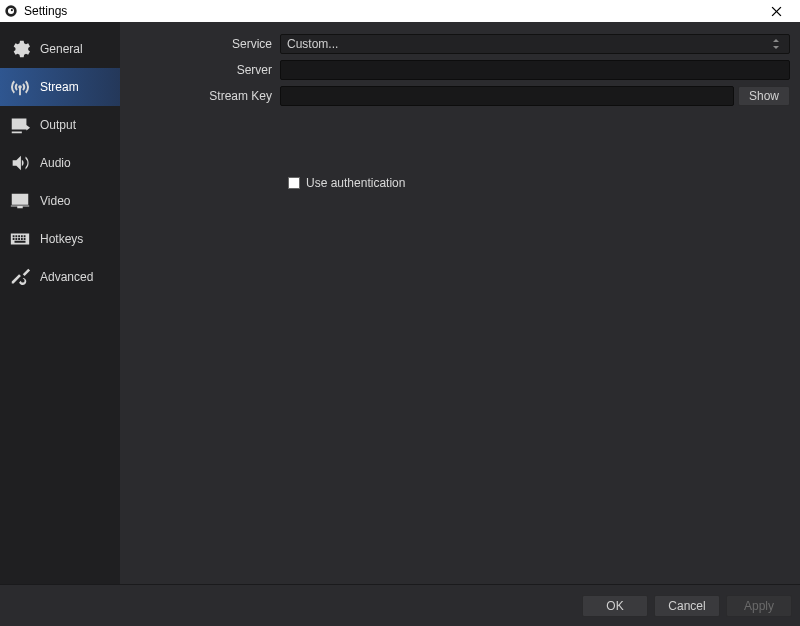  I want to click on close-button, so click(776, 11).